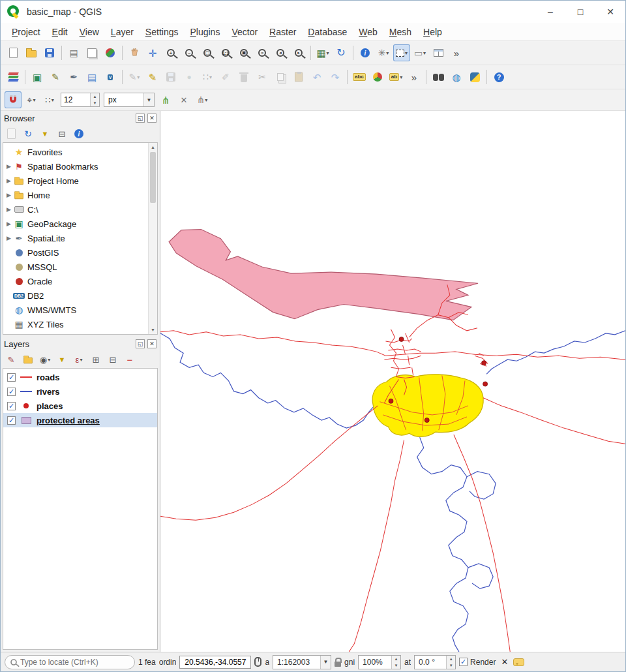 Image resolution: width=626 pixels, height=672 pixels. I want to click on toolbar-overflow2-icon: », so click(414, 77).